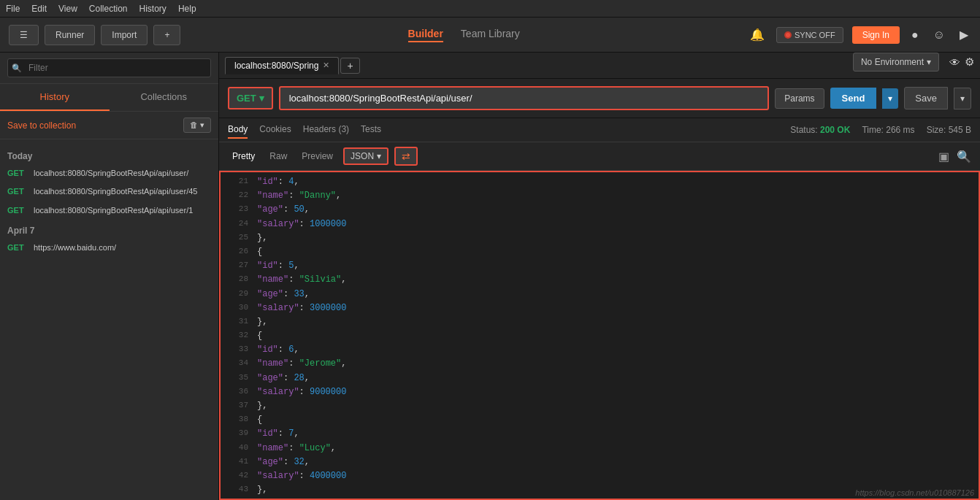  What do you see at coordinates (962, 99) in the screenshot?
I see `save-dropdown-button: ▾` at bounding box center [962, 99].